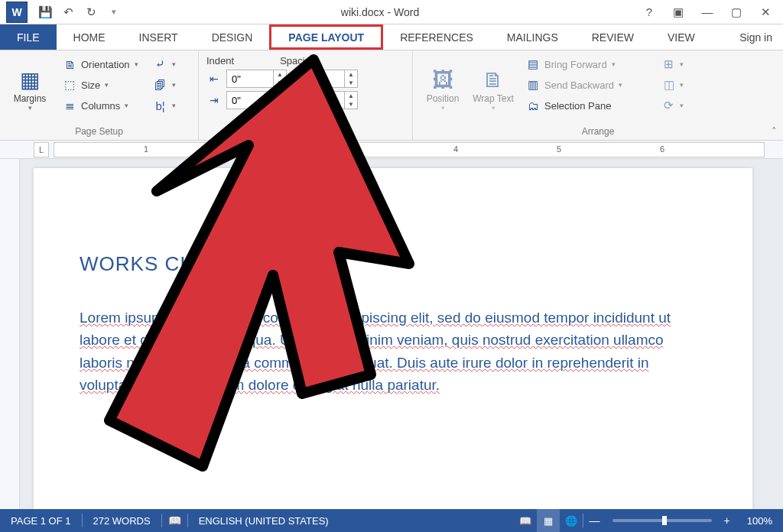 The width and height of the screenshot is (783, 532). Describe the element at coordinates (321, 100) in the screenshot. I see `spacing-after-field` at that location.